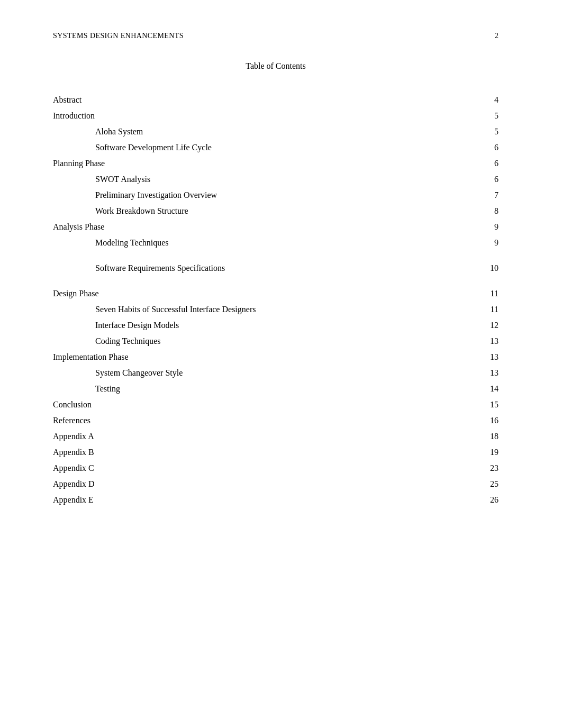  I want to click on entry-page: 19, so click(491, 452).